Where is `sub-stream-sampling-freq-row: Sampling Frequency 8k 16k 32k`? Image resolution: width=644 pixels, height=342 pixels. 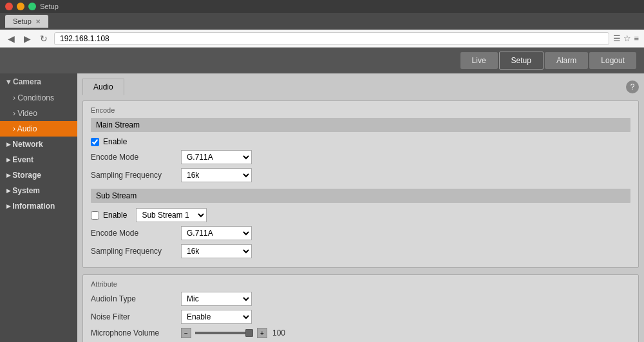 sub-stream-sampling-freq-row: Sampling Frequency 8k 16k 32k is located at coordinates (361, 251).